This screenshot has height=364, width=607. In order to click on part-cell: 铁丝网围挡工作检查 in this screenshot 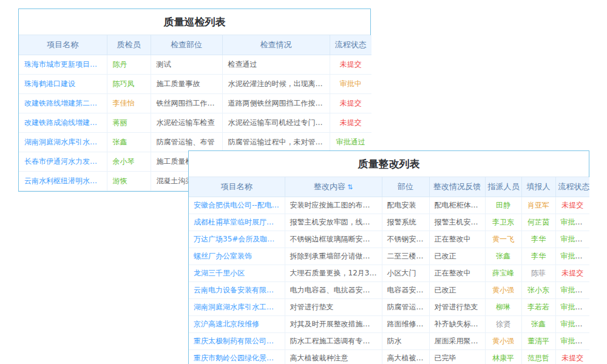, I will do `click(186, 104)`.